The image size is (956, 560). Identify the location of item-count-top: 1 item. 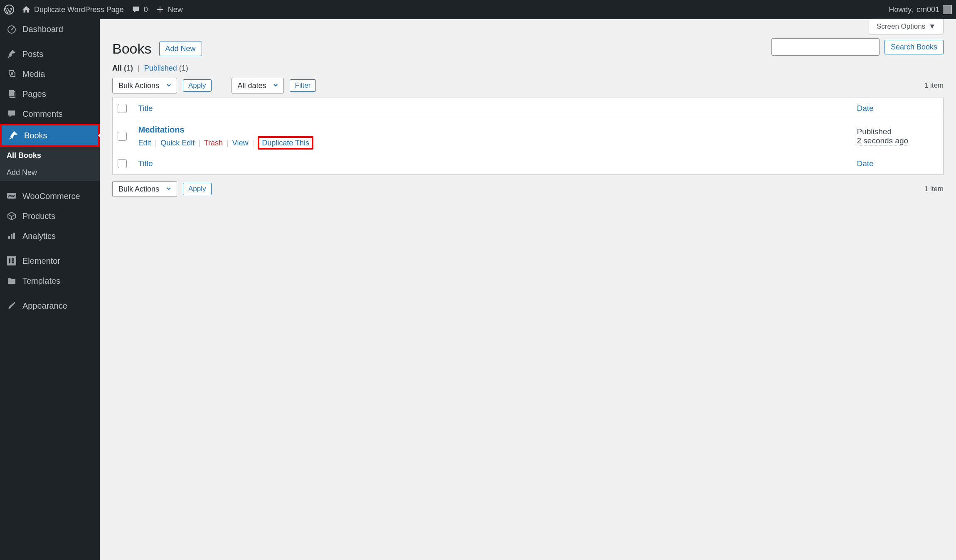
(934, 86).